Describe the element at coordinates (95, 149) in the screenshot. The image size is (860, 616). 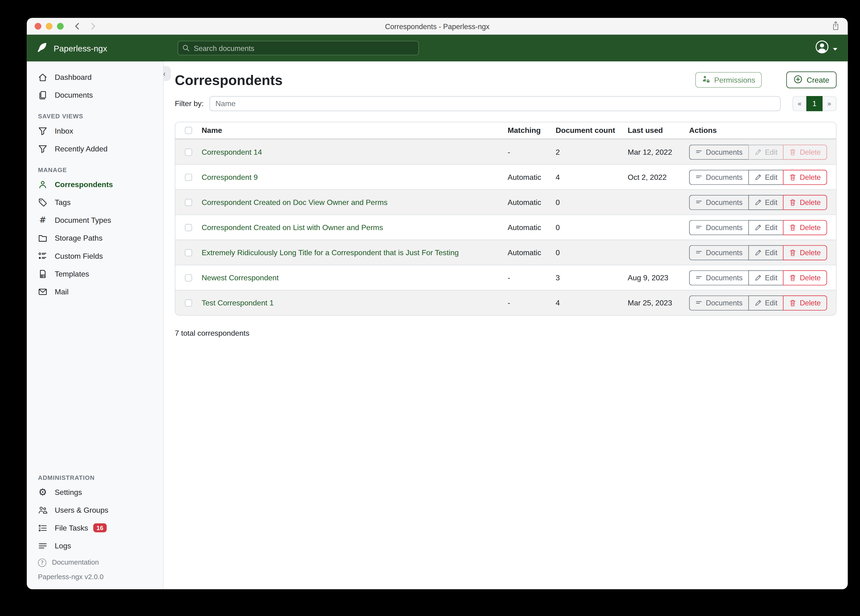
I see `sidebar-item-recently-added: Recently Added` at that location.